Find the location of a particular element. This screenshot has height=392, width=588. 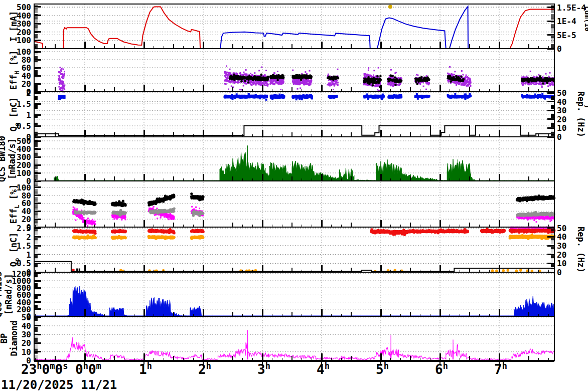

axis-title-qcs-fw155-0: QCS FW155 is located at coordinates (2, 294).